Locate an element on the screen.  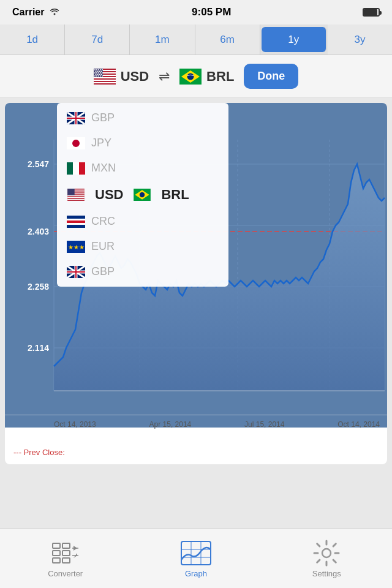
battery-area is located at coordinates (371, 12).